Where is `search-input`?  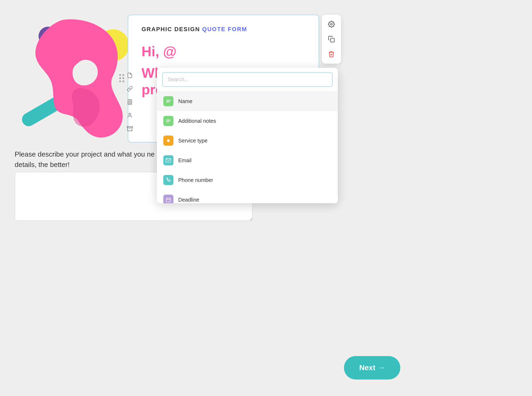 search-input is located at coordinates (247, 79).